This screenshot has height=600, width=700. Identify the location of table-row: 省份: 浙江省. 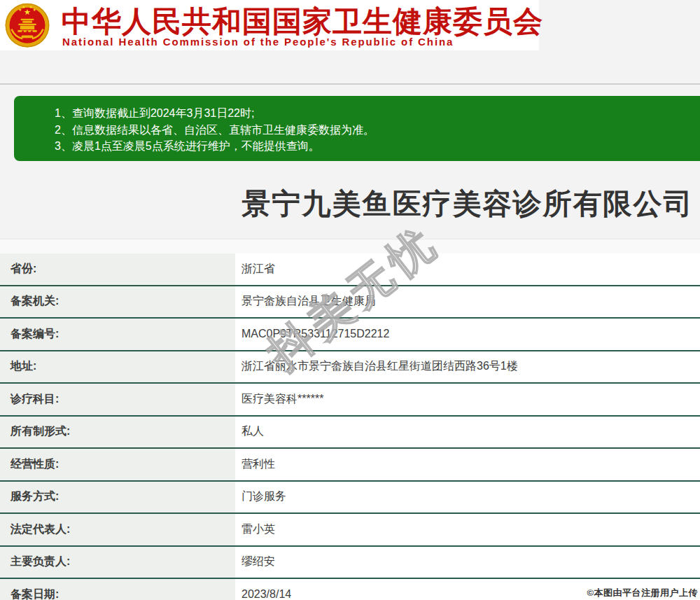
(350, 270).